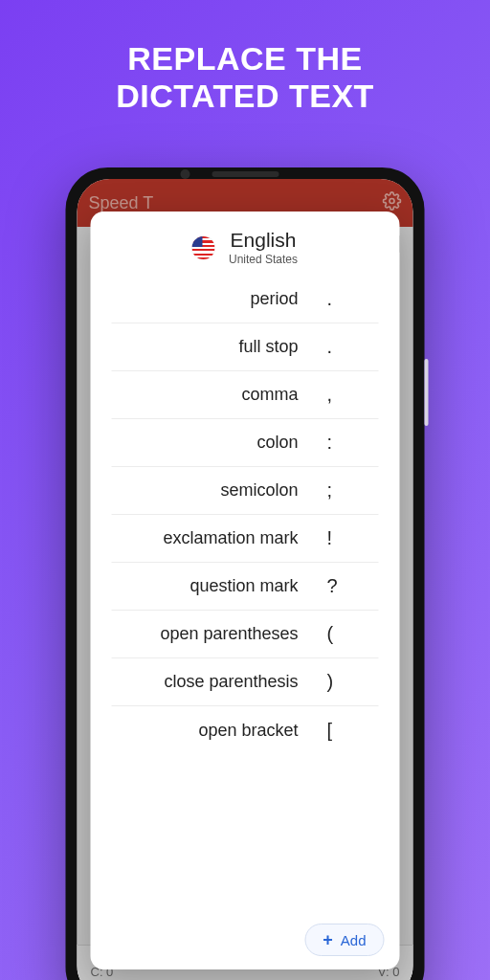 The width and height of the screenshot is (490, 980). What do you see at coordinates (245, 300) in the screenshot?
I see `list-item: period.` at bounding box center [245, 300].